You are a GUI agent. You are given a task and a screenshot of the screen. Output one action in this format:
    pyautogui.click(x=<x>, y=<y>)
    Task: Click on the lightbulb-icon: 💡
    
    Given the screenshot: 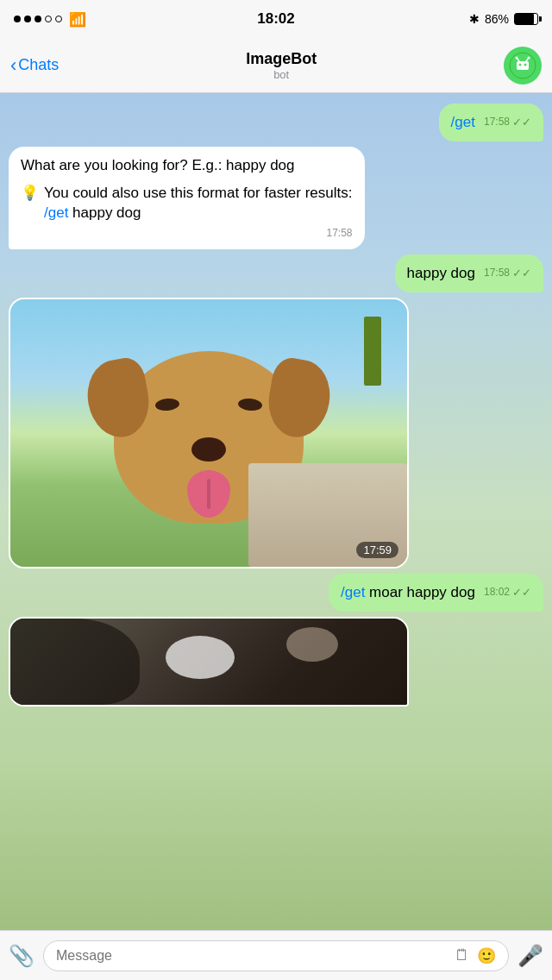 What is the action you would take?
    pyautogui.click(x=29, y=193)
    